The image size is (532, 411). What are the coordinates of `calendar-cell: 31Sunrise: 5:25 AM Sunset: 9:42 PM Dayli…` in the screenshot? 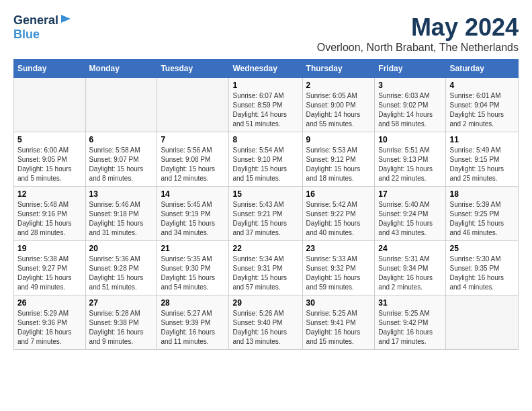 It's located at (410, 322).